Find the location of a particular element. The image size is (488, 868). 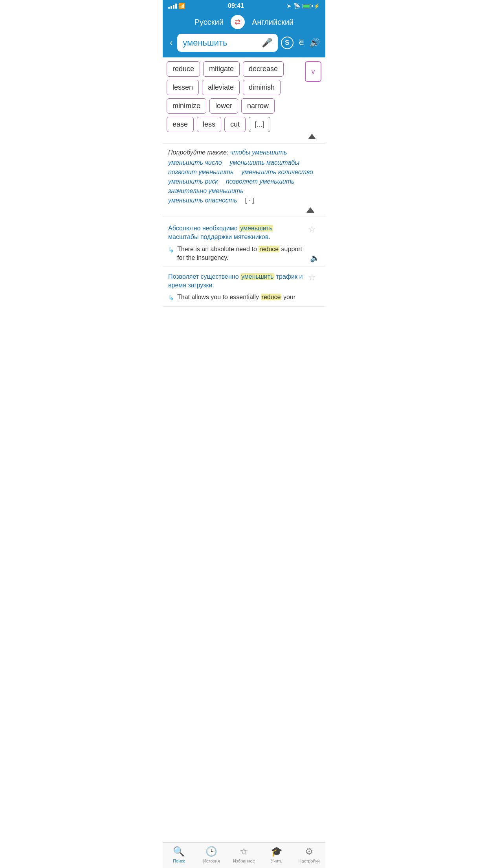

translation-tag-alleviate: alleviate is located at coordinates (221, 87).